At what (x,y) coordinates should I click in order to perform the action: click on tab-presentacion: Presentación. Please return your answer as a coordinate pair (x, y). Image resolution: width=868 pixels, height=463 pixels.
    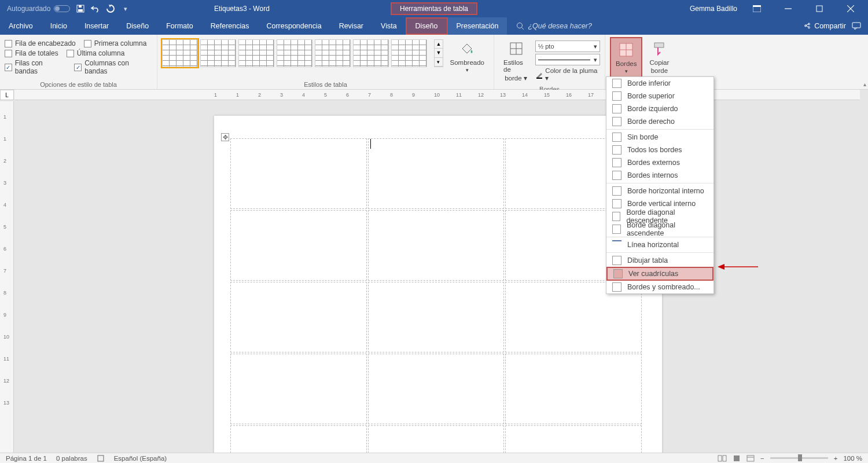
    Looking at the image, I should click on (478, 26).